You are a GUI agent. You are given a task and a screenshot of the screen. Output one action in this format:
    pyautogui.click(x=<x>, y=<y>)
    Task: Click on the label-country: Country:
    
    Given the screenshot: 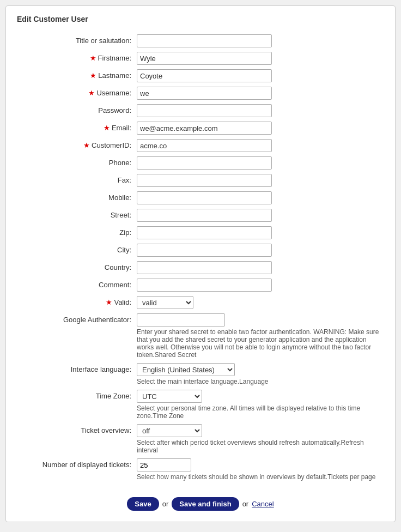 What is the action you would take?
    pyautogui.click(x=77, y=266)
    